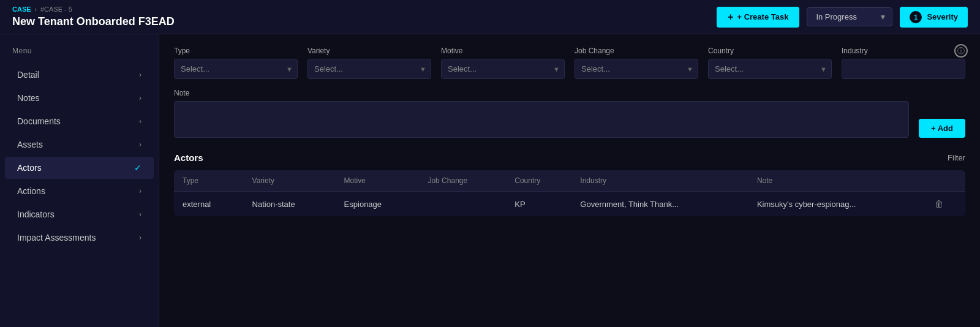 This screenshot has width=980, height=327. I want to click on sidebar-item-documents: Documents ›, so click(80, 121).